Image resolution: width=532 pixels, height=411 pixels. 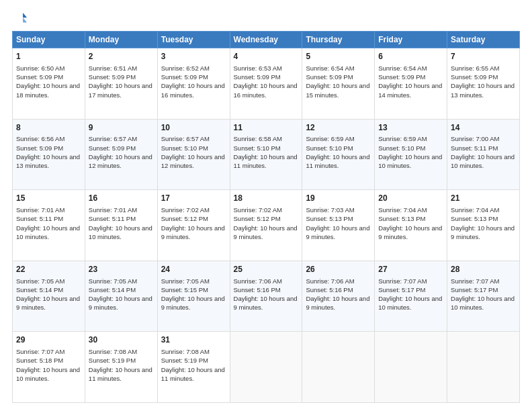 I want to click on table-row: 4 Sunrise: 6:53 AM Sunset: 5:09 PM Dayli…, so click(x=266, y=84).